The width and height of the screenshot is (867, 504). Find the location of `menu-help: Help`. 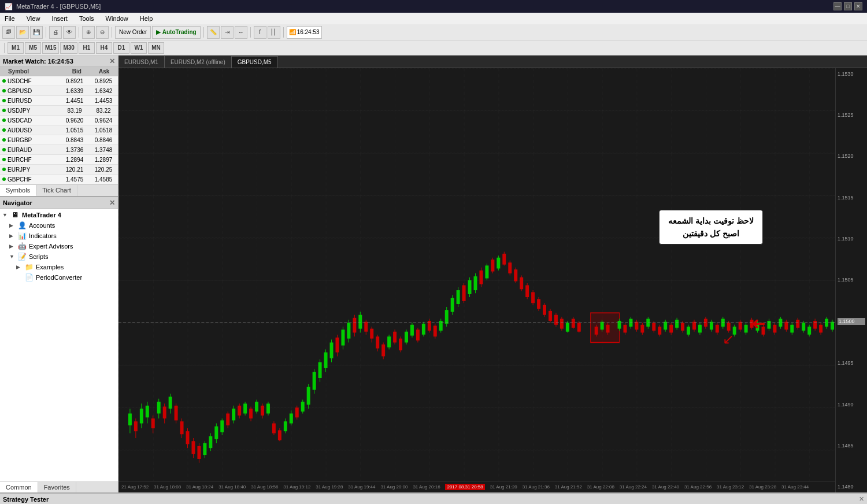

menu-help: Help is located at coordinates (147, 18).